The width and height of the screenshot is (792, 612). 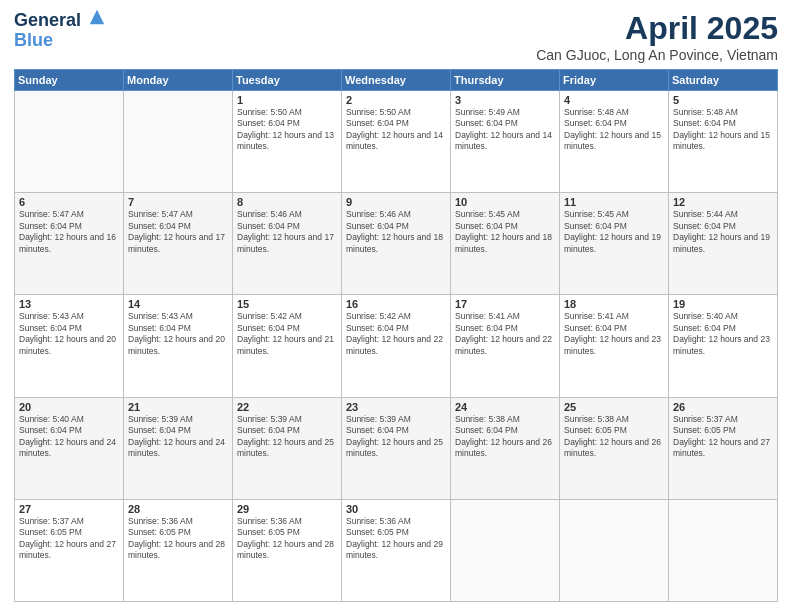 What do you see at coordinates (396, 36) in the screenshot?
I see `header: General Blue April 2025 Can GJuoc, Long …` at bounding box center [396, 36].